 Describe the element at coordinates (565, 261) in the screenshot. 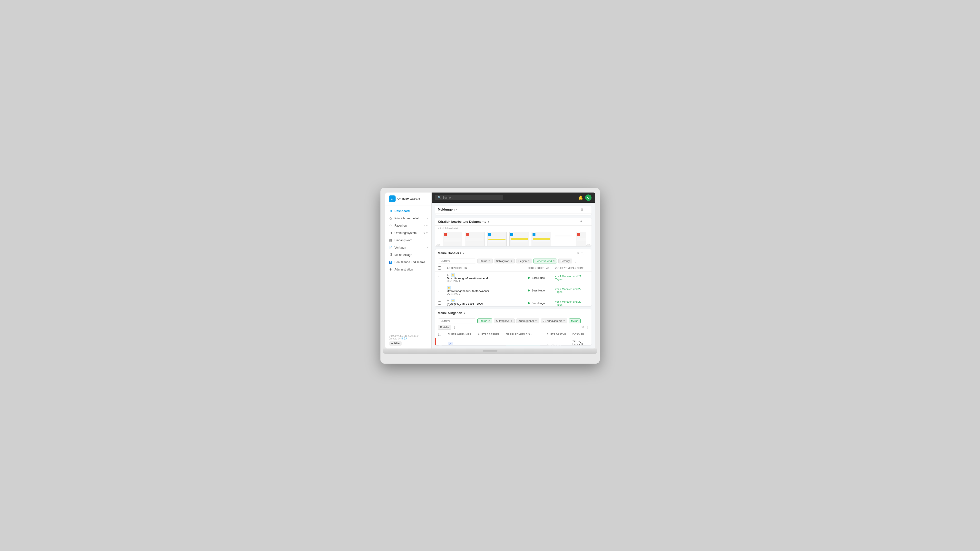

I see `filter-chip-beteiligt: Beteiligt` at that location.